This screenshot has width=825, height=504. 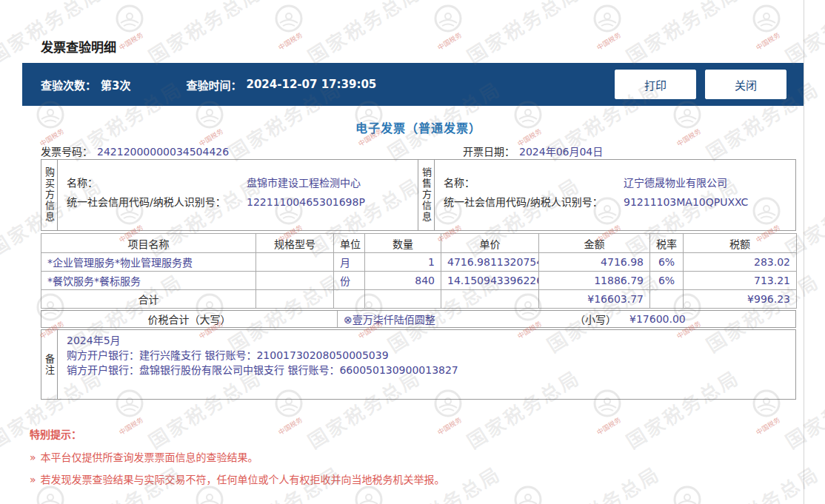 I want to click on col-header-tax: 税额, so click(x=741, y=243).